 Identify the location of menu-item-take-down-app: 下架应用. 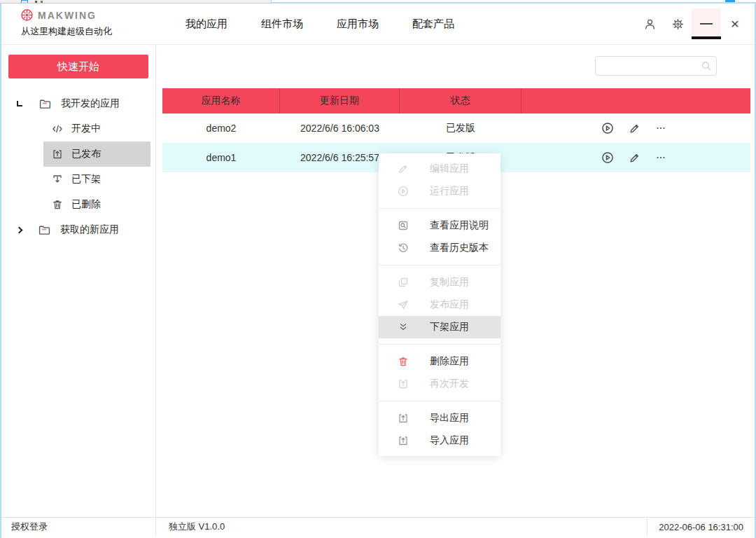
(440, 327).